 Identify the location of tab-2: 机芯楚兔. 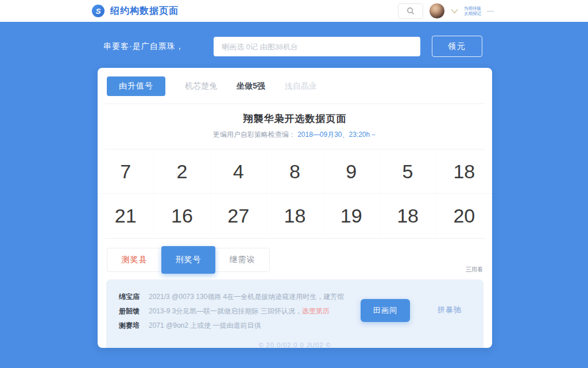
(201, 86).